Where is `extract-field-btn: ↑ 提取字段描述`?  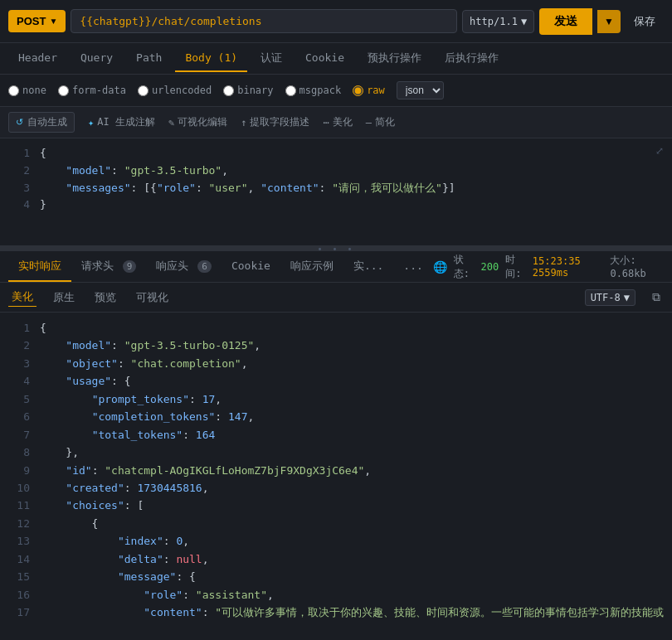
extract-field-btn: ↑ 提取字段描述 is located at coordinates (275, 123).